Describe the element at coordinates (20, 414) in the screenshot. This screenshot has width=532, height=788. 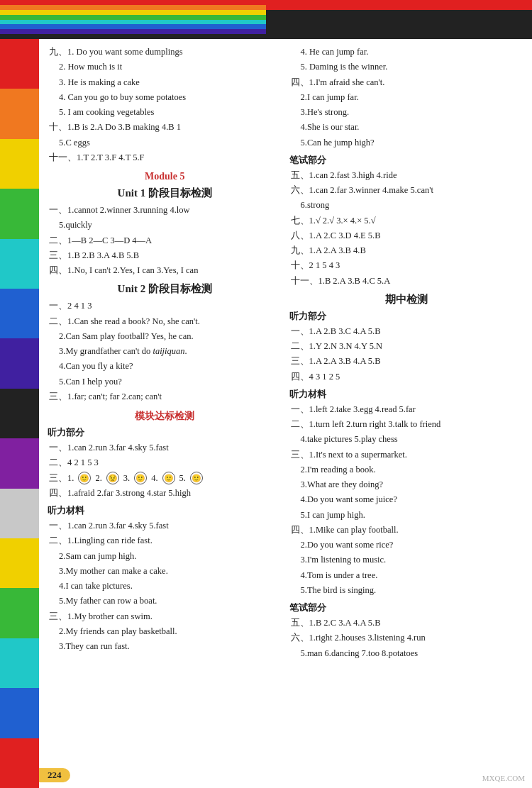
I see `left-sidebar` at that location.